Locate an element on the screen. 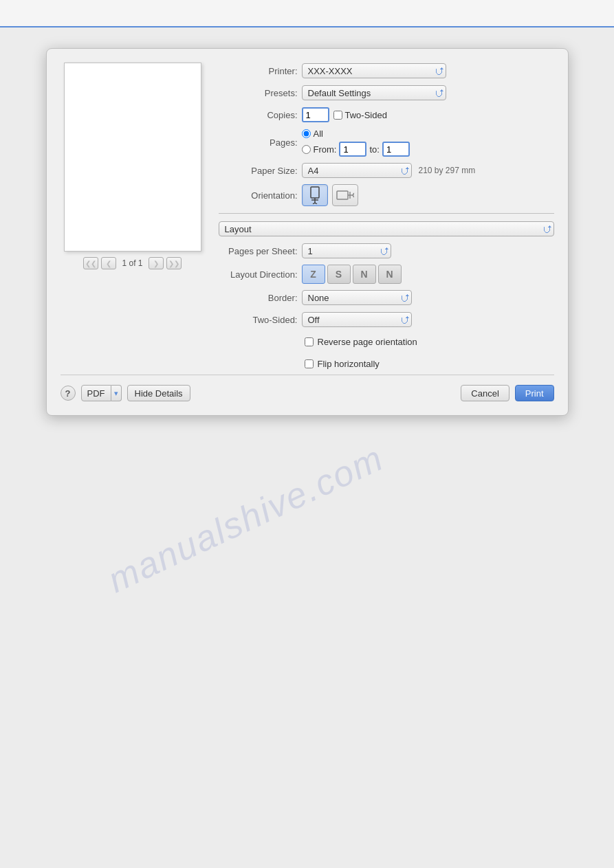  orientation-row: Orientation: is located at coordinates (386, 195).